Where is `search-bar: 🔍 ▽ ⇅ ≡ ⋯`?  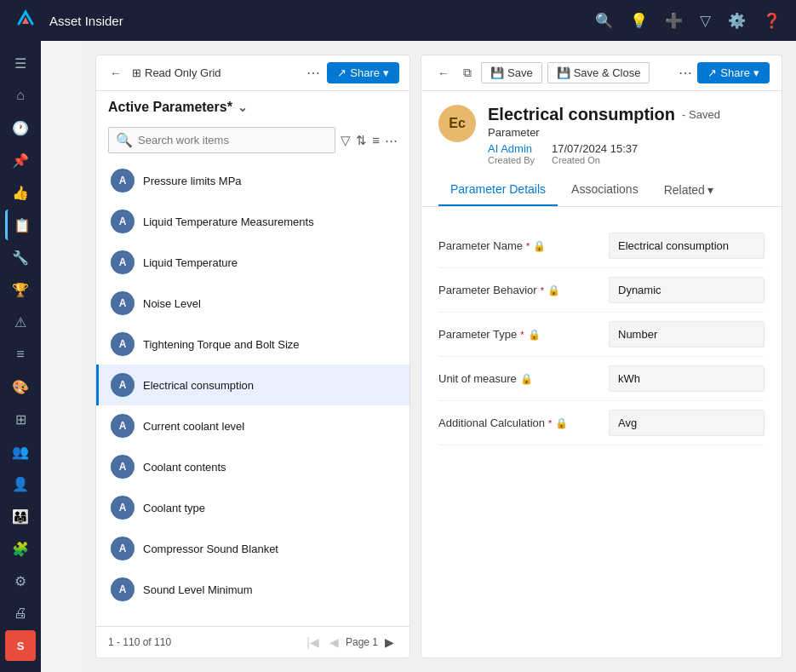
search-bar: 🔍 ▽ ⇅ ≡ ⋯ is located at coordinates (253, 141).